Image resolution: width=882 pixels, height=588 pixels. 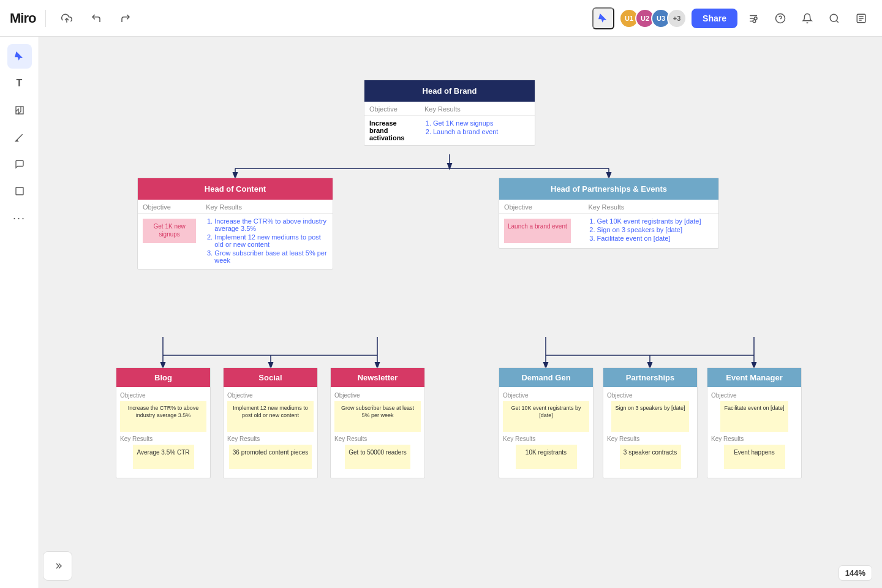 What do you see at coordinates (807, 18) in the screenshot?
I see `notification-icon` at bounding box center [807, 18].